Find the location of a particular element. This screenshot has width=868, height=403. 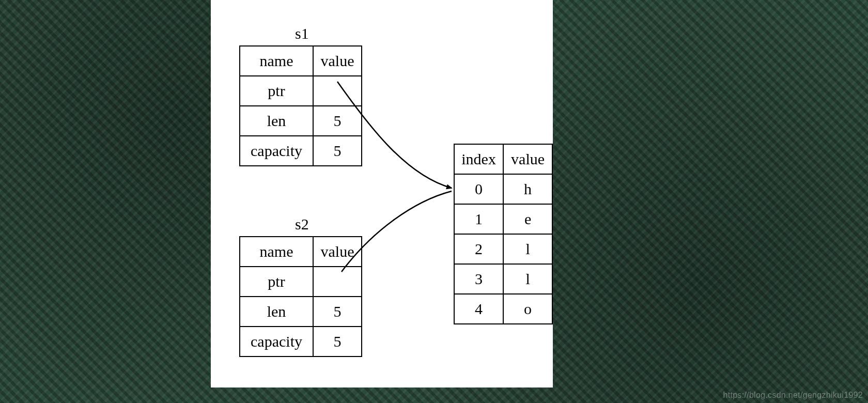

table-row: 3 l is located at coordinates (503, 279).